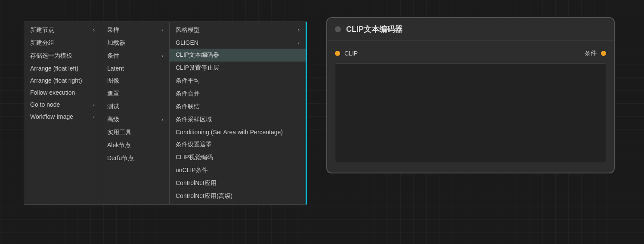 Image resolution: width=644 pixels, height=244 pixels. Describe the element at coordinates (238, 68) in the screenshot. I see `menu-item-clip-set-stop: CLIP设置停止层` at that location.